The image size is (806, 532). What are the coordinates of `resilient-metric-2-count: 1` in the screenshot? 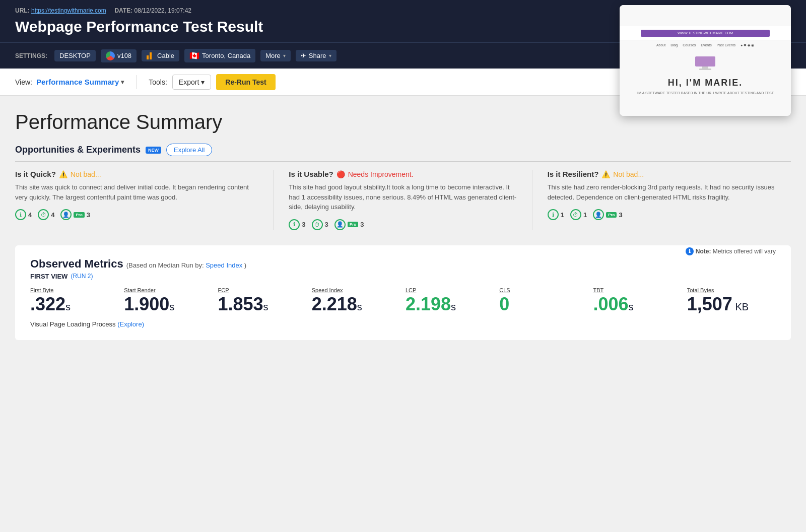 It's located at (585, 215).